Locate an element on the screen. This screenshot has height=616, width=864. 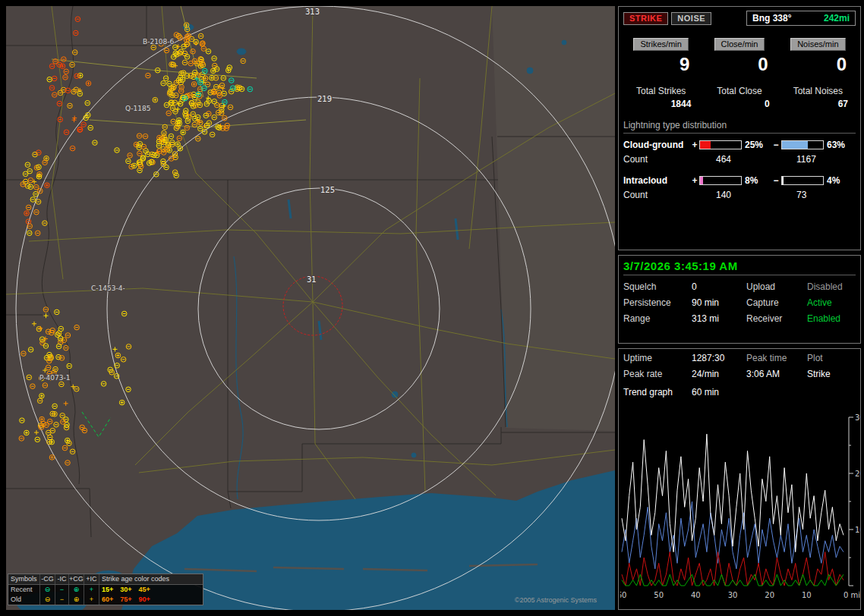
svg-text: 40 is located at coordinates (695, 595).